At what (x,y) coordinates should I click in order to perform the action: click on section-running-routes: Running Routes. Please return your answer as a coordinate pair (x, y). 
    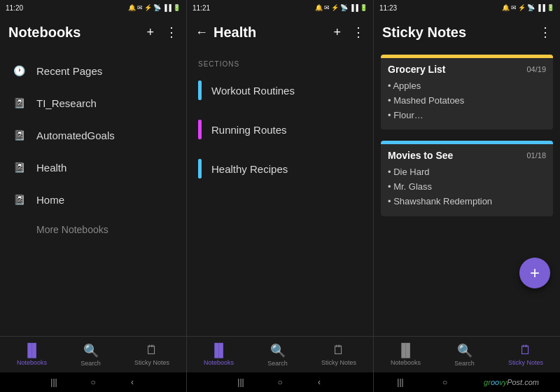
    Looking at the image, I should click on (280, 130).